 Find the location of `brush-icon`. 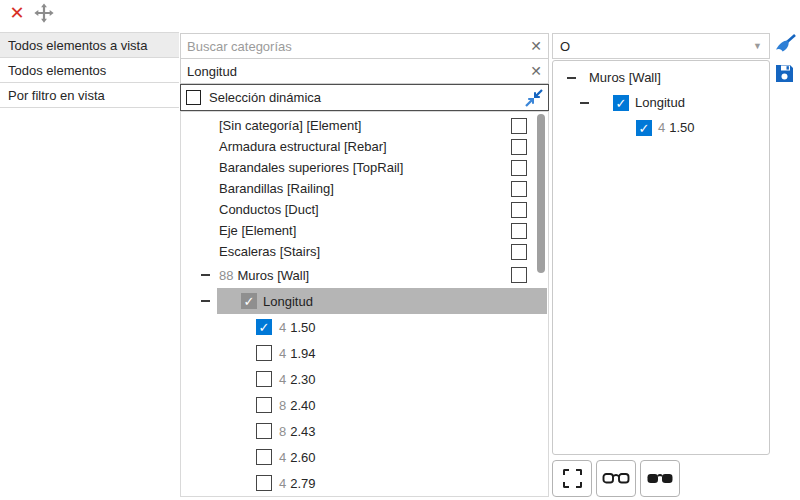

brush-icon is located at coordinates (785, 45).